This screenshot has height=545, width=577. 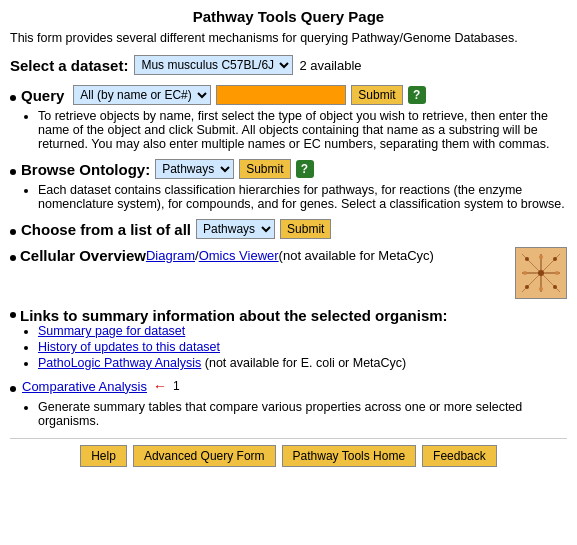 What do you see at coordinates (258, 256) in the screenshot?
I see `cellular-row: Cellular Overview Diagram / Omics Viewer…` at bounding box center [258, 256].